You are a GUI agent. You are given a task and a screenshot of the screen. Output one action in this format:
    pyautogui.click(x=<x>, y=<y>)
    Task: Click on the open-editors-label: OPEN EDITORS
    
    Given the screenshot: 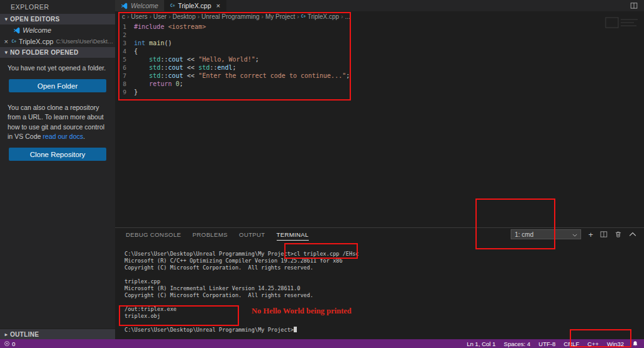 What is the action you would take?
    pyautogui.click(x=35, y=19)
    